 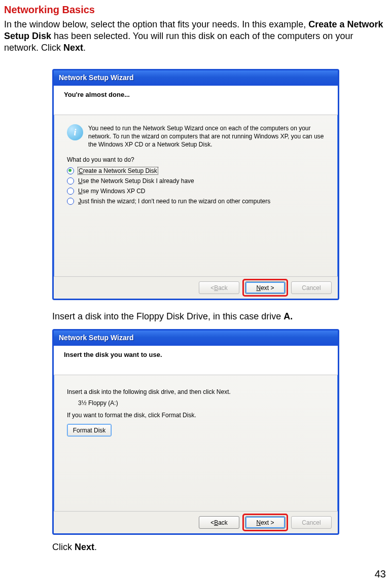 I want to click on mid-pre: Insert a disk into the Floppy Disk Drive…, so click(x=168, y=316).